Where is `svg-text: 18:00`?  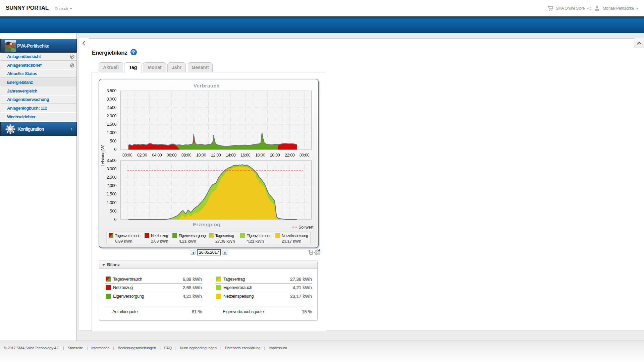 svg-text: 18:00 is located at coordinates (260, 155).